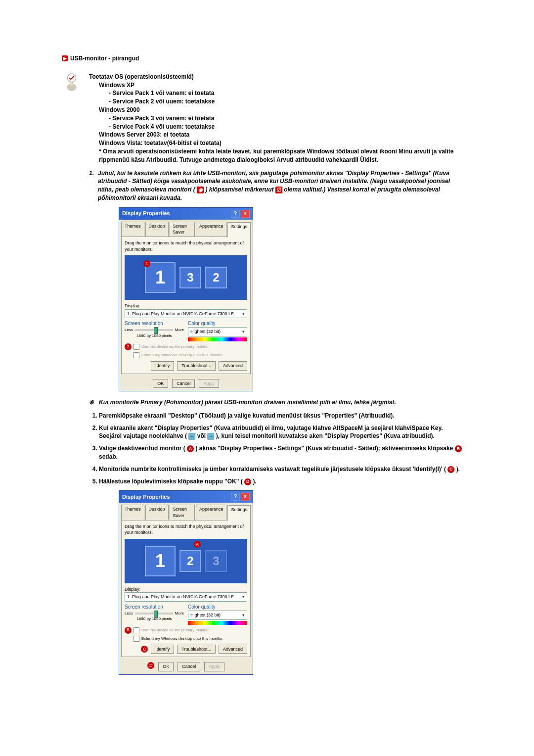 This screenshot has height=756, width=534. Describe the element at coordinates (154, 614) in the screenshot. I see `screen-res-group: Screen resolution Less More 1680 by 1050…` at that location.